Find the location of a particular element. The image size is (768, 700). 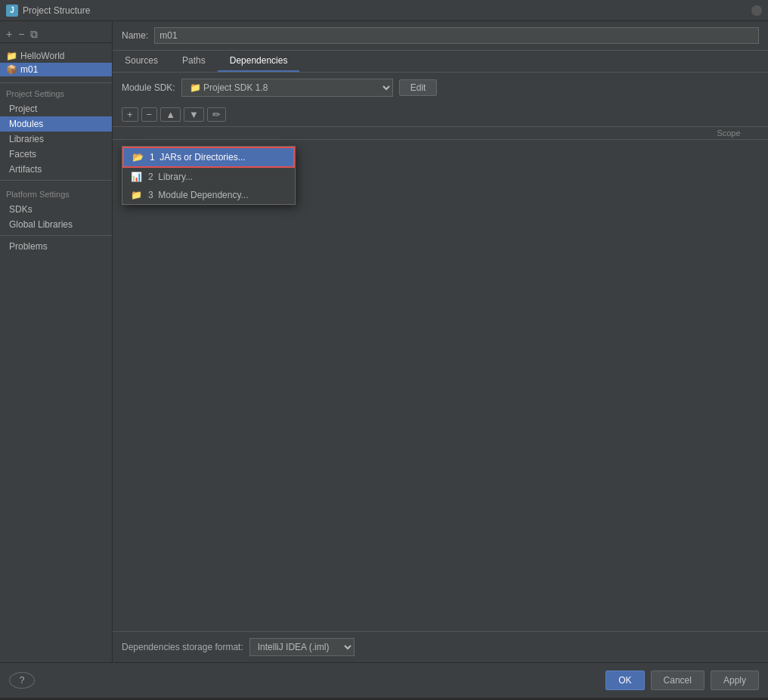

help-button: ? is located at coordinates (22, 680).